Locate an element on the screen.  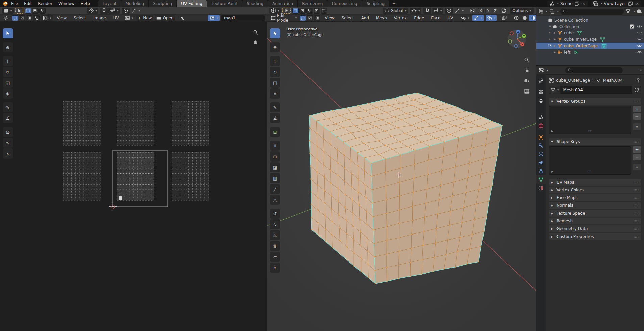
show-overlays-toggle: ▾ is located at coordinates (491, 18).